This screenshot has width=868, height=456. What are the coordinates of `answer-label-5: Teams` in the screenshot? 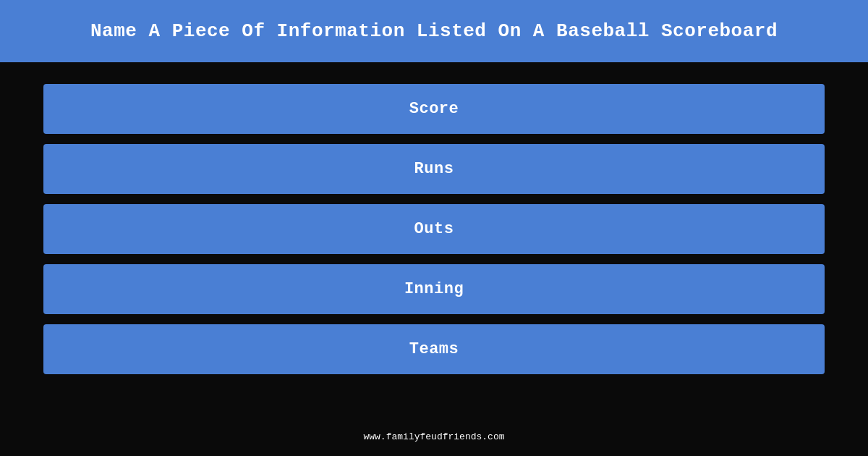 It's located at (434, 349).